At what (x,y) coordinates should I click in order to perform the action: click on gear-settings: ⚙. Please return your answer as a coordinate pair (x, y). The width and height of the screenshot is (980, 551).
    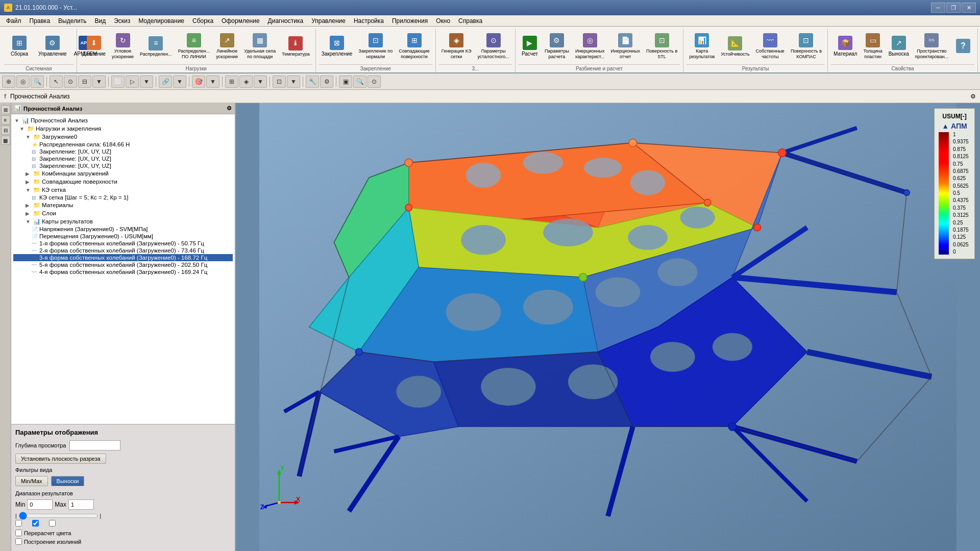
    Looking at the image, I should click on (973, 96).